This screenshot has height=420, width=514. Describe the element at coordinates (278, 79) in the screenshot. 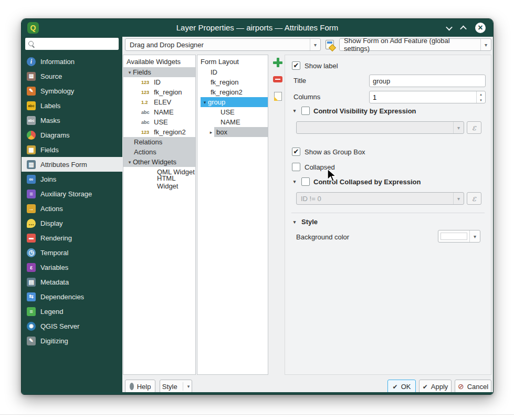

I see `remove-item-button` at that location.